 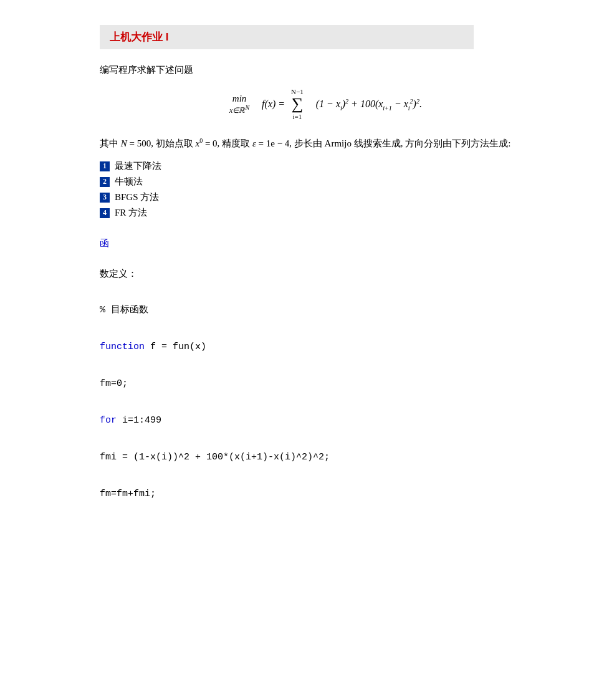 What do you see at coordinates (297, 105) in the screenshot?
I see `sum-block: N−1 ∑ i=1` at bounding box center [297, 105].